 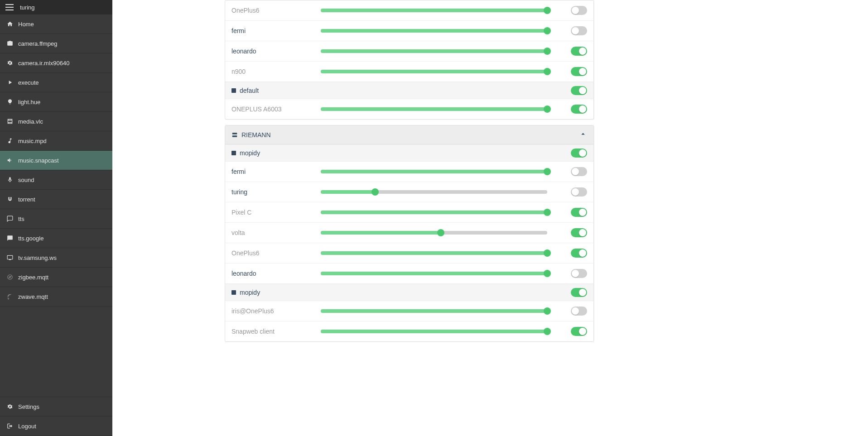 What do you see at coordinates (274, 311) in the screenshot?
I see `client-label: iris@OnePlus6` at bounding box center [274, 311].